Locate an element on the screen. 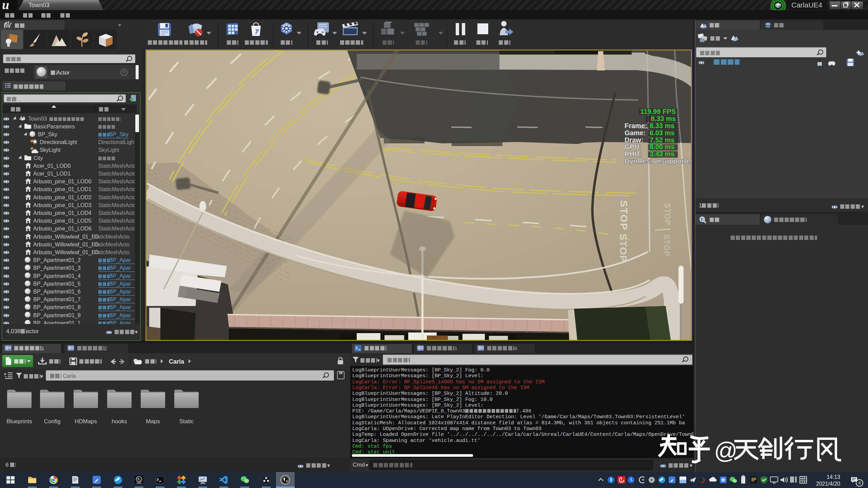 This screenshot has height=488, width=868. svg-text: Draw: is located at coordinates (634, 140).